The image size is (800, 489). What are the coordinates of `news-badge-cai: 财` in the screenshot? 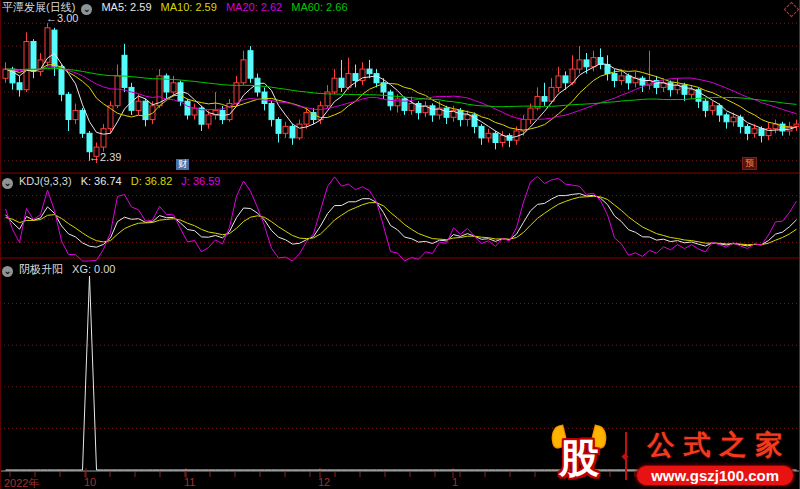 It's located at (182, 164).